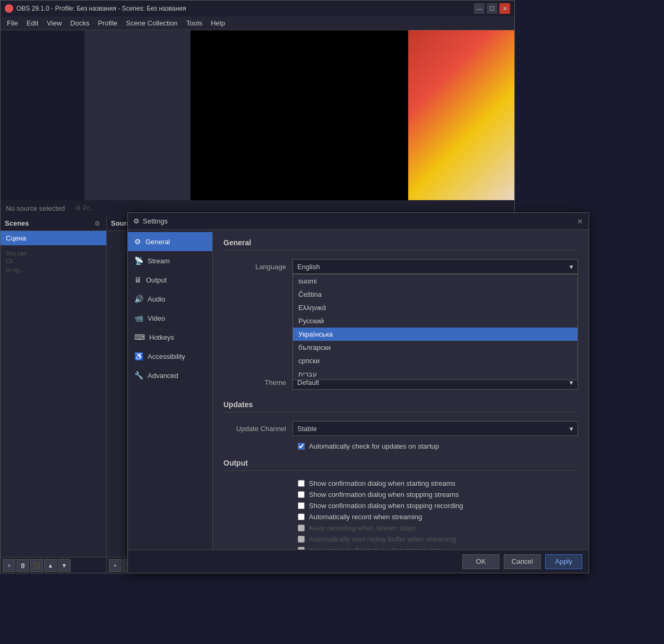 This screenshot has height=644, width=664. What do you see at coordinates (435, 428) in the screenshot?
I see `update-channel-dropdown-wrapper: Stable ▾` at bounding box center [435, 428].